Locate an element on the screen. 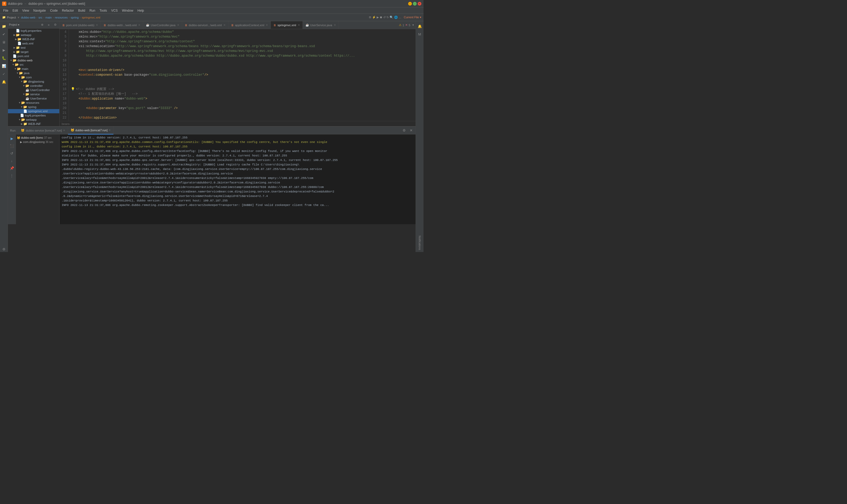  log-line: .1&side=provider&timestamp=1668345012641… is located at coordinates (238, 201).